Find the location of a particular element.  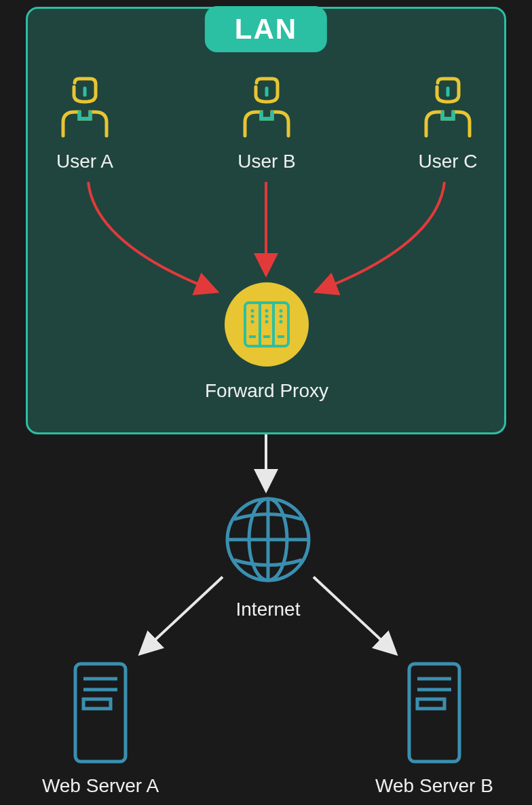

user-c-label: User C is located at coordinates (448, 162).